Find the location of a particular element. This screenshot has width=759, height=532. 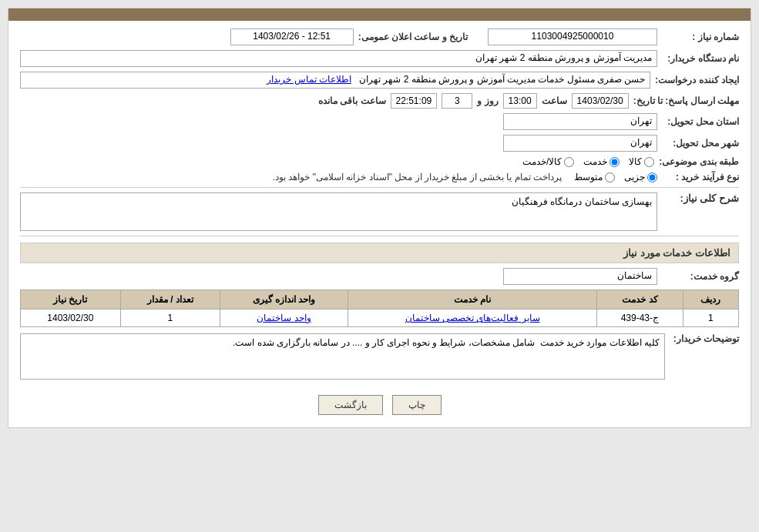

need-number-row: شماره نیاز : 1103004925000010 تاریخ و سا… is located at coordinates (379, 37).